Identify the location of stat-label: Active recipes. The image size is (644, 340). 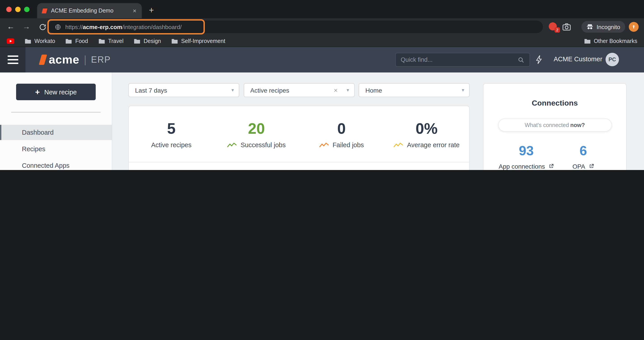
(172, 145).